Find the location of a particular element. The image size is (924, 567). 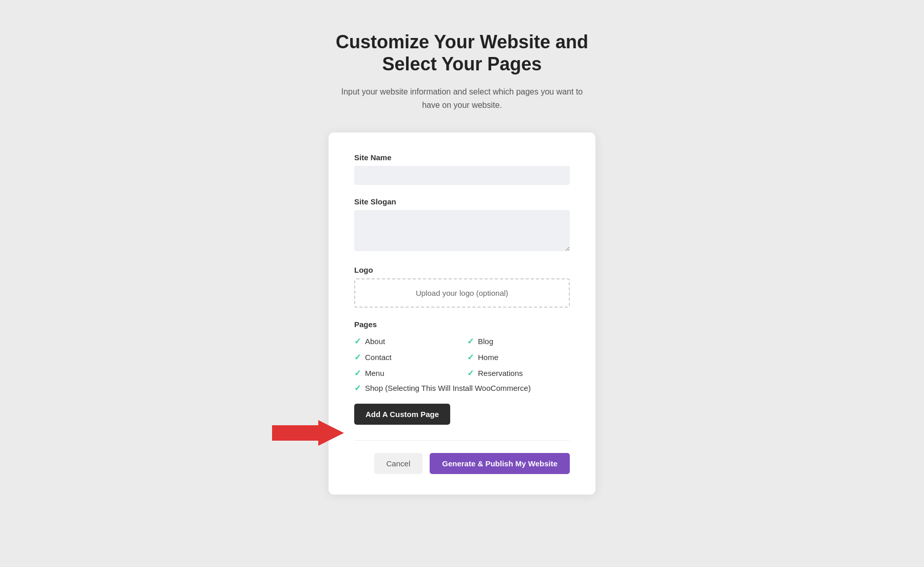

check-icon-reservations: ✓ is located at coordinates (470, 373).